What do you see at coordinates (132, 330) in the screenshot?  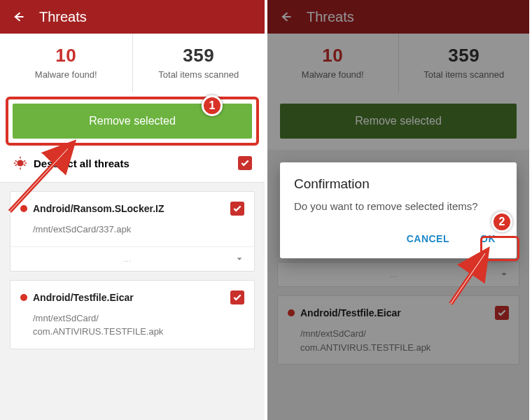 I see `threat-path: /mnt/extSdCard/ com.ANTIVIRUS.TESTFILE.a…` at bounding box center [132, 330].